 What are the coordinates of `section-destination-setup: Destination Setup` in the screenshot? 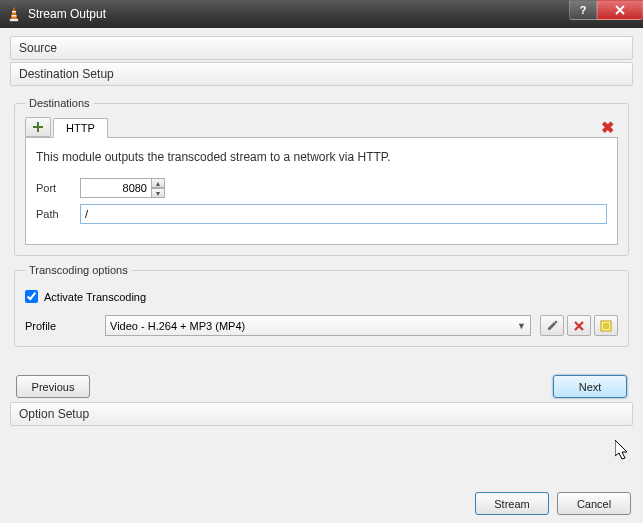 It's located at (322, 74).